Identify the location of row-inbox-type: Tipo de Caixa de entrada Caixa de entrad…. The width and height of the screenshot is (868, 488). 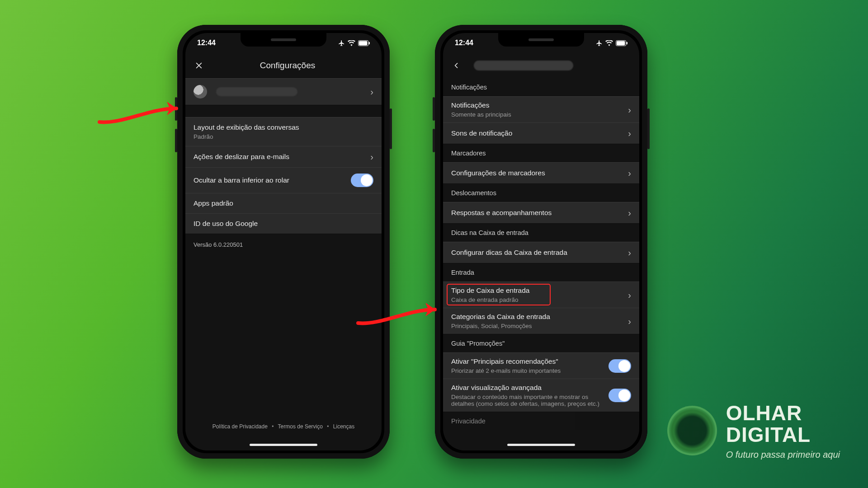
(541, 295).